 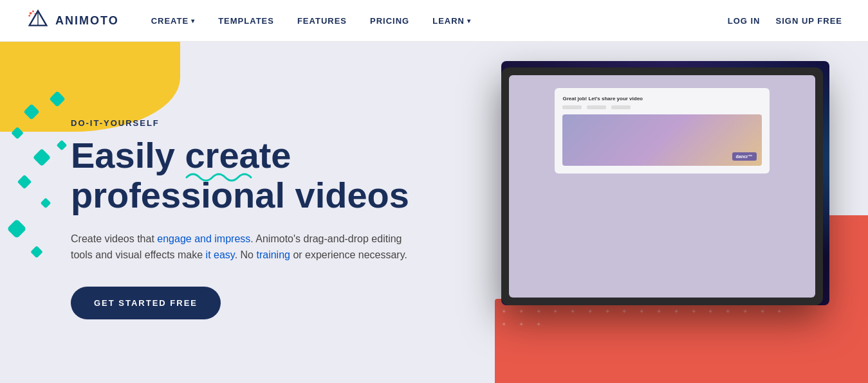 I want to click on signup-button: SIGN UP FREE, so click(x=809, y=21).